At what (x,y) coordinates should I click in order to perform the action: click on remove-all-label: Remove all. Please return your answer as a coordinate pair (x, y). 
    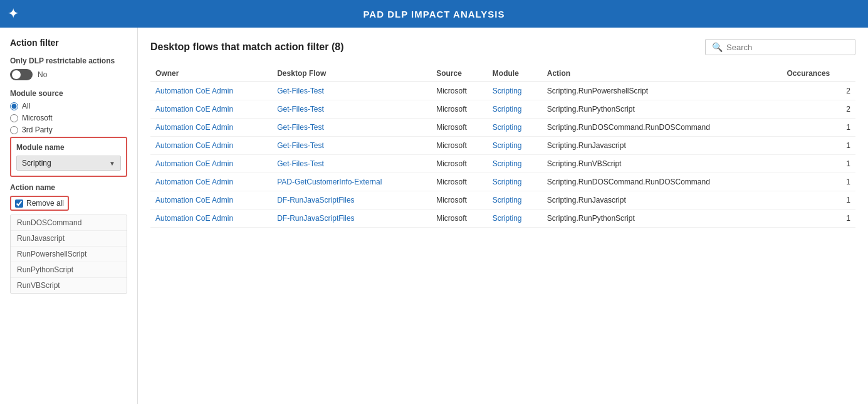
    Looking at the image, I should click on (45, 203).